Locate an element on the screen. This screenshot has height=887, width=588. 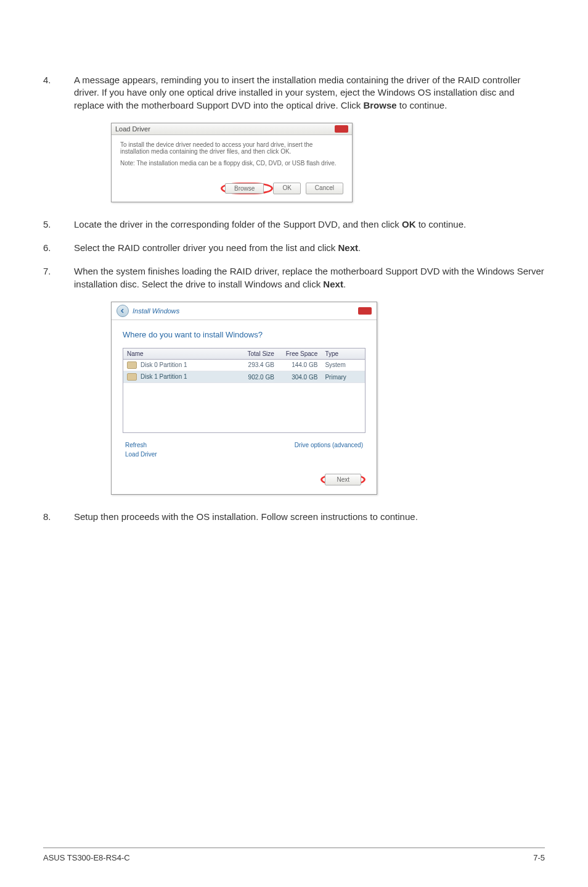
load-driver-dialog: Load Driver To install the device driver… is located at coordinates (232, 163).